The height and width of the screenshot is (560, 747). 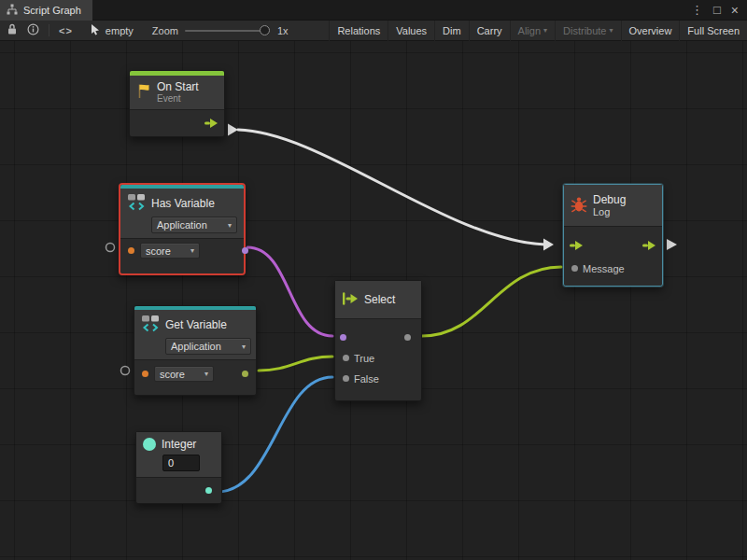 I want to click on node-integer: Integer, so click(x=179, y=468).